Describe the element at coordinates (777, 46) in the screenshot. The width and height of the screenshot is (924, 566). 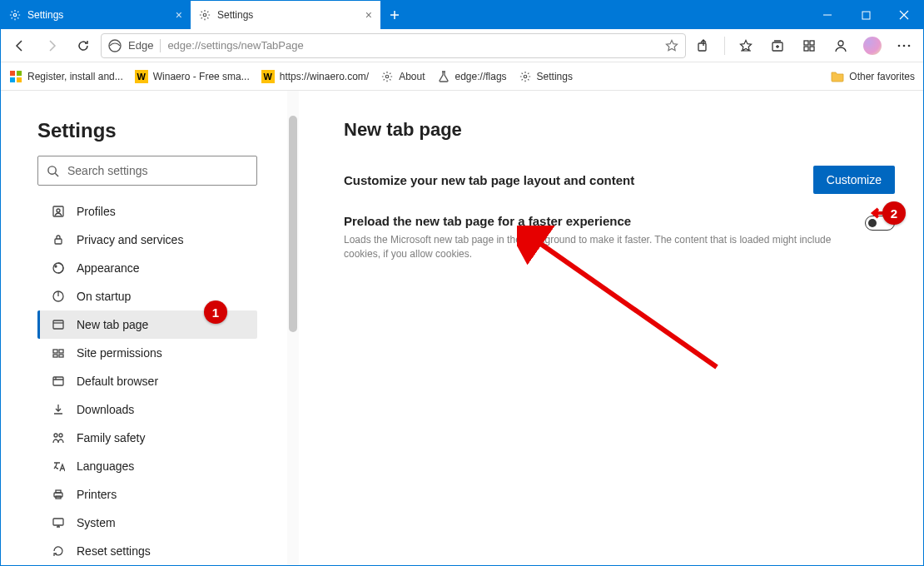
I see `collections-button` at that location.